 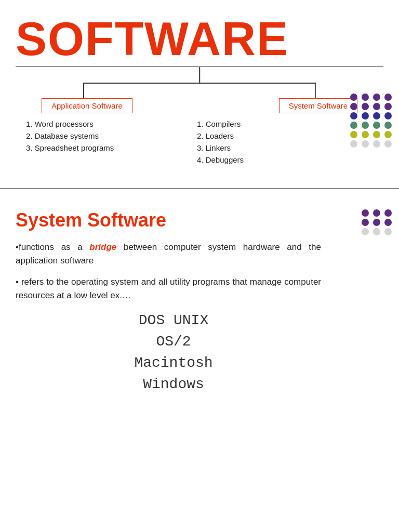 I want to click on sys-item-2: 2. Loaders, so click(x=277, y=136).